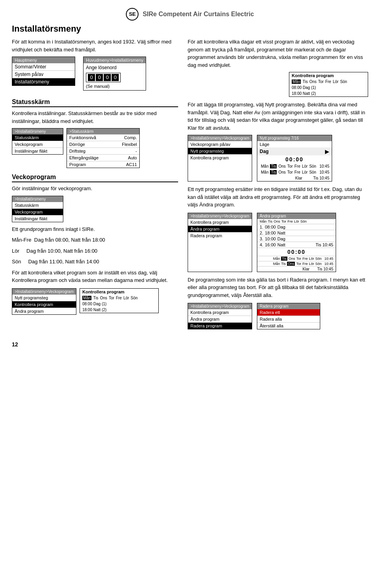  I want to click on andra-time-display: 00:00, so click(296, 252).